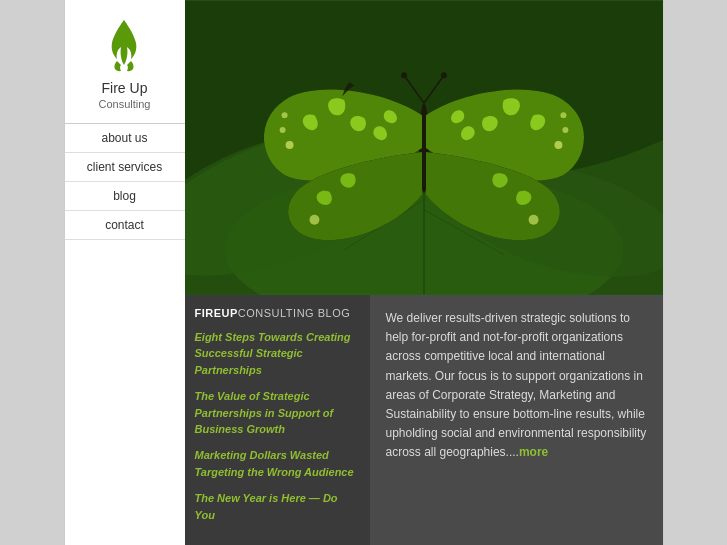  Describe the element at coordinates (273, 354) in the screenshot. I see `blog-link-1: Eight Steps Towards Creating Successful …` at that location.